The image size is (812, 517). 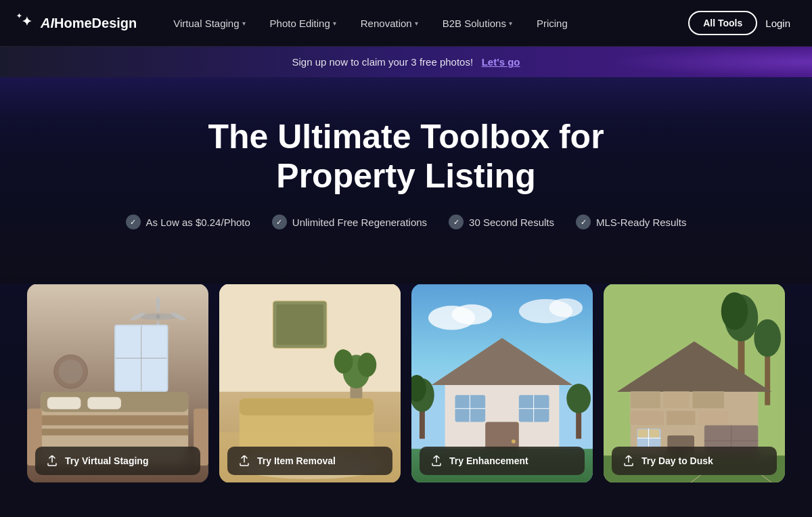 What do you see at coordinates (89, 23) in the screenshot?
I see `logo-text: AIHomeDesign` at bounding box center [89, 23].